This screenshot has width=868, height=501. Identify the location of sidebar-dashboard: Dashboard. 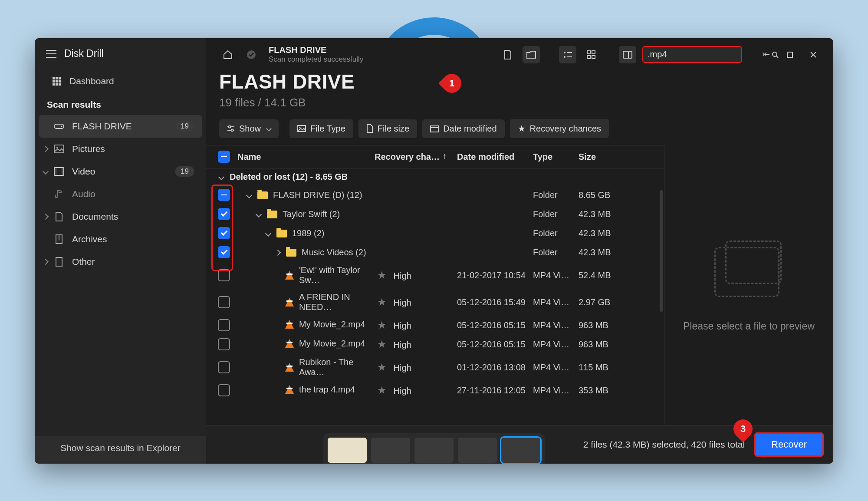
(121, 81).